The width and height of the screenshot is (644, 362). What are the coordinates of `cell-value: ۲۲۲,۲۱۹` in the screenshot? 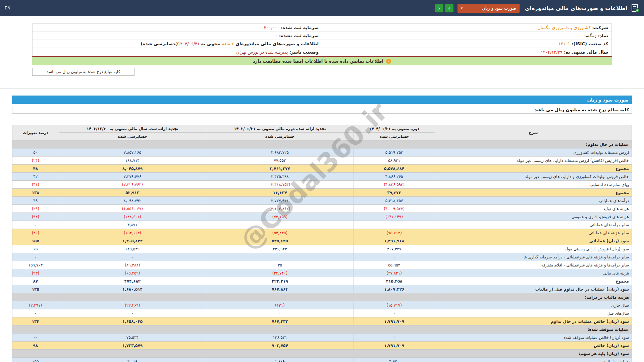 It's located at (280, 281).